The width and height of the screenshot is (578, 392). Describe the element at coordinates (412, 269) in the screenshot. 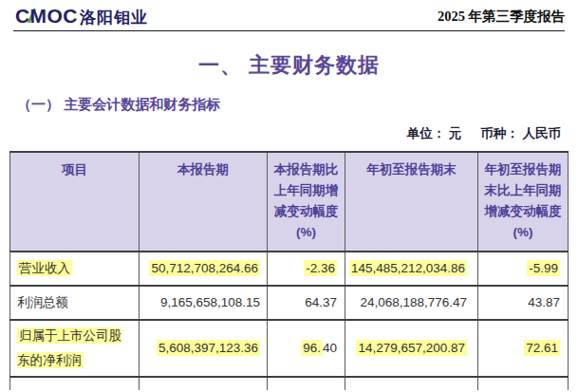

I see `cell-ytd: 145,485,212,034.86` at that location.